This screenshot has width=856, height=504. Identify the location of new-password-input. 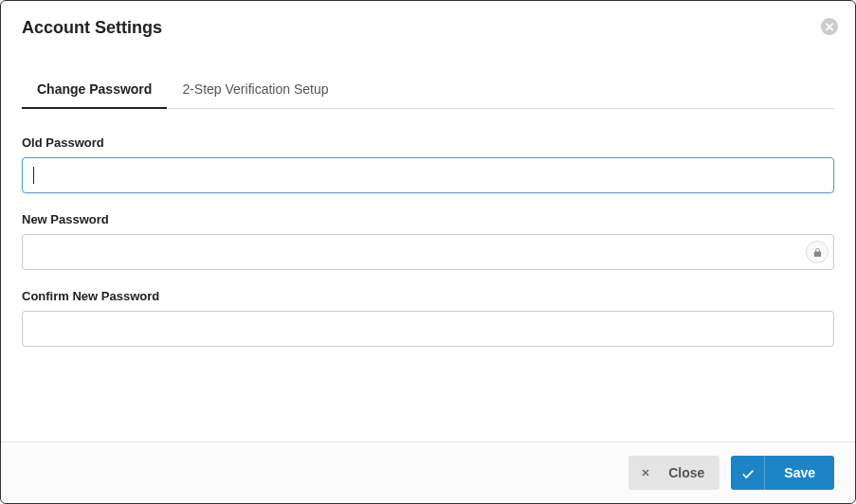
(428, 252).